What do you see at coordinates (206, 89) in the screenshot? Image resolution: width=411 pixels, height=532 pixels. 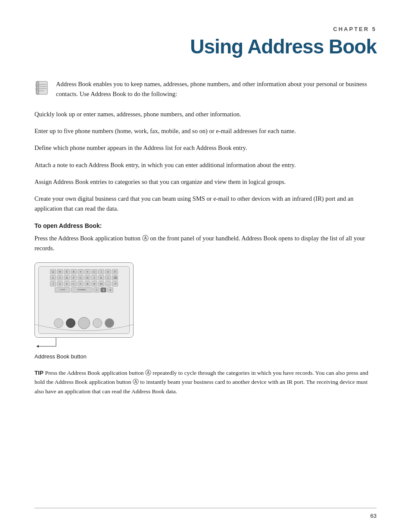 I see `intro-block: Address Book enables you to keep names, …` at bounding box center [206, 89].